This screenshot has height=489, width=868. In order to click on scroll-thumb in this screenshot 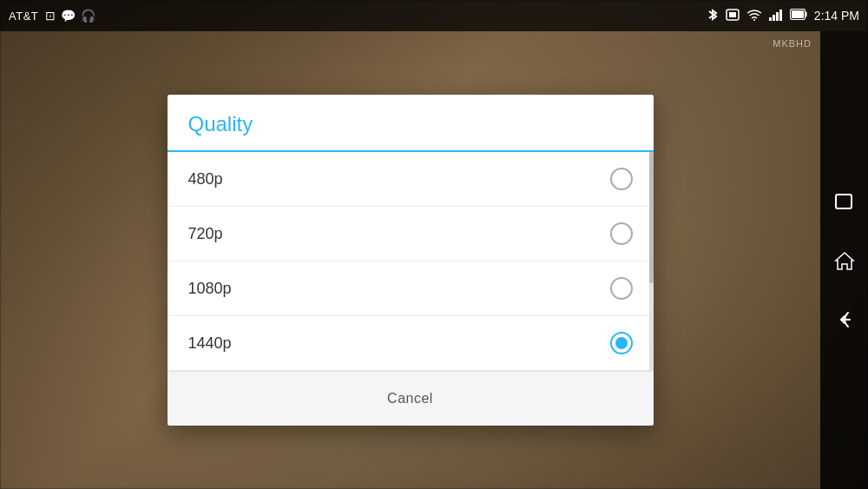, I will do `click(651, 217)`.